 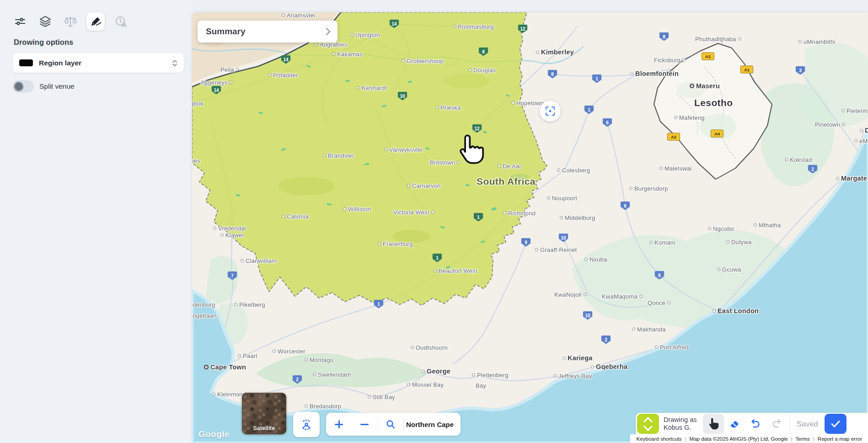 I want to click on undo-icon, so click(x=755, y=424).